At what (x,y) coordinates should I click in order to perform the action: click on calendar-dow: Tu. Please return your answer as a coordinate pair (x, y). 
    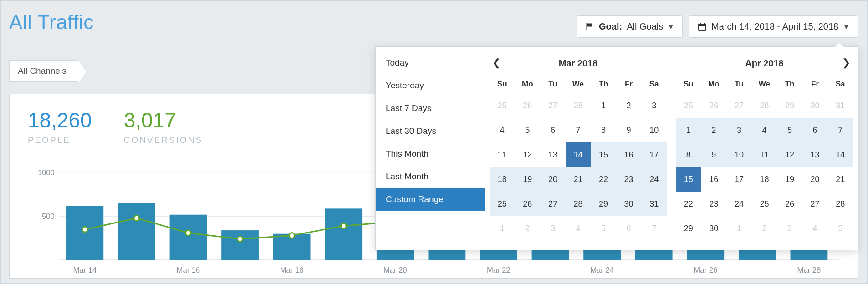
    Looking at the image, I should click on (739, 84).